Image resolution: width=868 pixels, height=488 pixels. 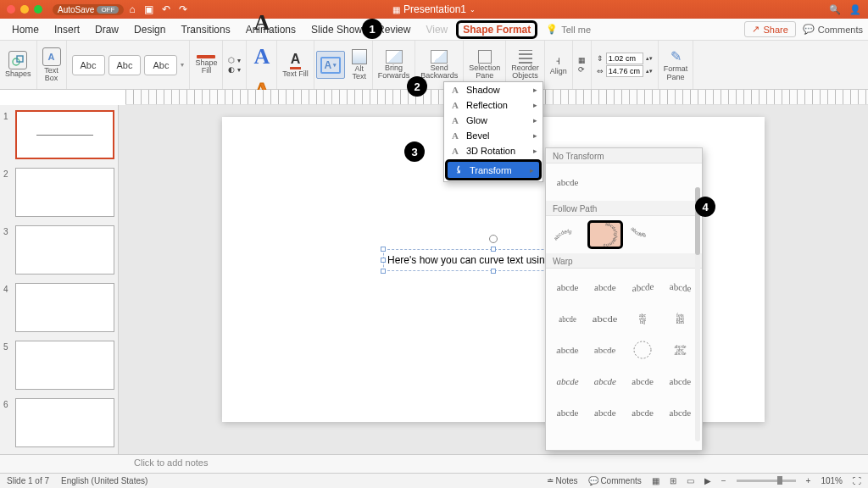 I want to click on opt-circle: abcdefghijklmno, so click(x=605, y=235).